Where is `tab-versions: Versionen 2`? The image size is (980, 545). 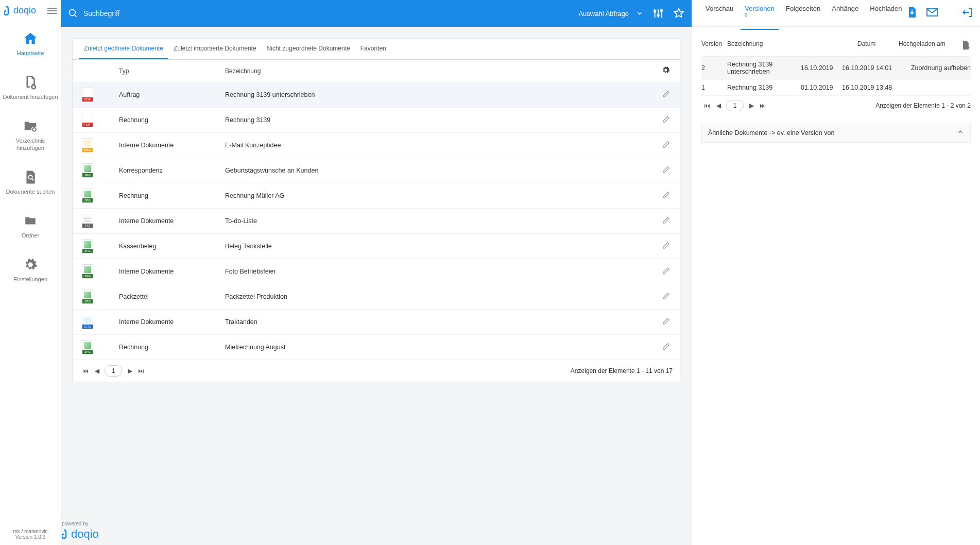 tab-versions: Versionen 2 is located at coordinates (760, 15).